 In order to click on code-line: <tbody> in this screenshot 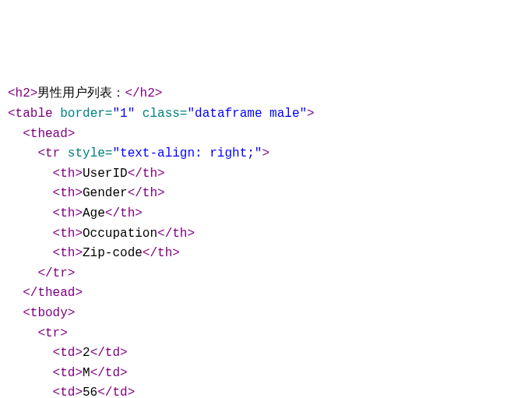, I will do `click(266, 314)`.